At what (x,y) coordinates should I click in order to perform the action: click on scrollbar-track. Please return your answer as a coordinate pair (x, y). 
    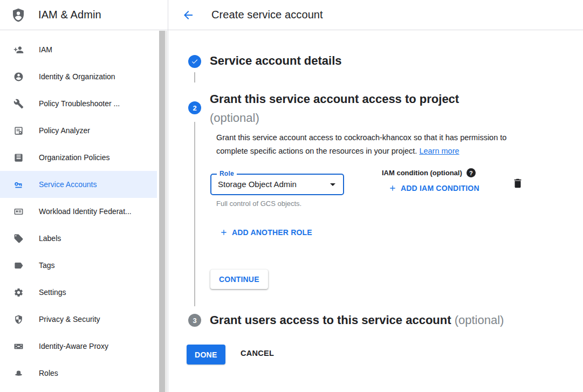
    Looking at the image, I should click on (166, 211).